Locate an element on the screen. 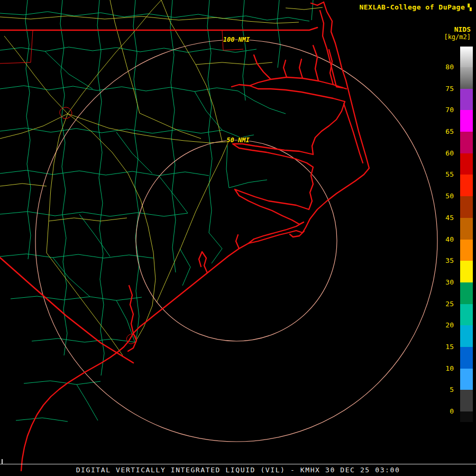 This screenshot has width=476, height=476. outer-banks-inner-shore is located at coordinates (337, 83).